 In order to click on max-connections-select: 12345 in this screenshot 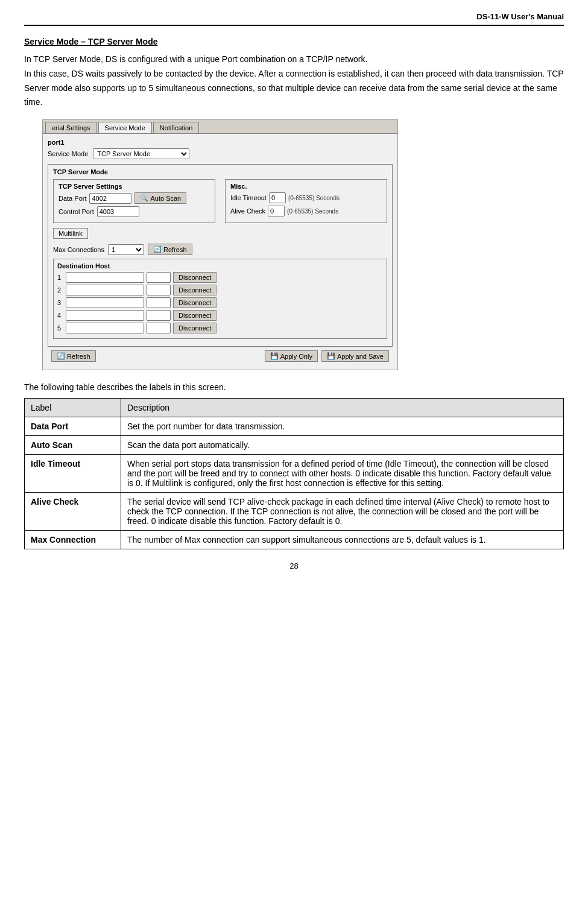, I will do `click(126, 250)`.